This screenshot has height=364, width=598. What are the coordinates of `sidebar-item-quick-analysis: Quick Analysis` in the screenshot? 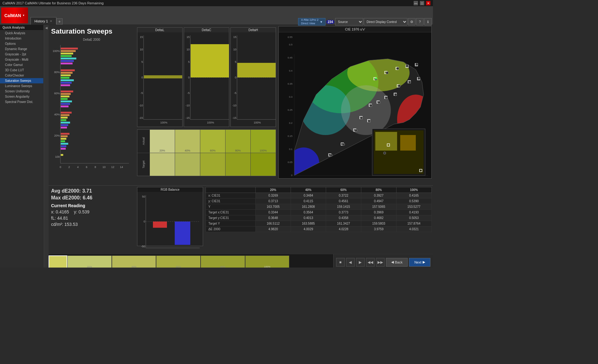 It's located at (22, 33).